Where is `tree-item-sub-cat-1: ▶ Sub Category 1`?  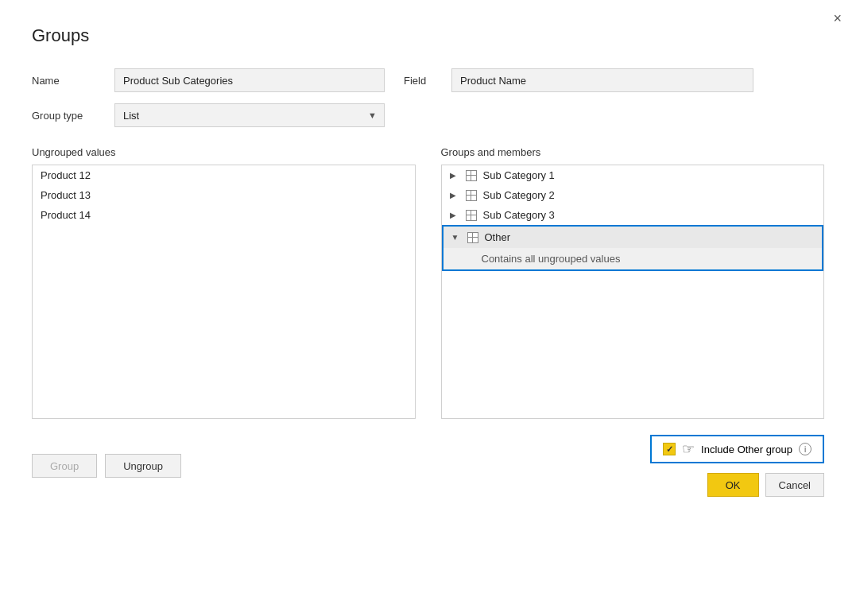
tree-item-sub-cat-1: ▶ Sub Category 1 is located at coordinates (633, 175).